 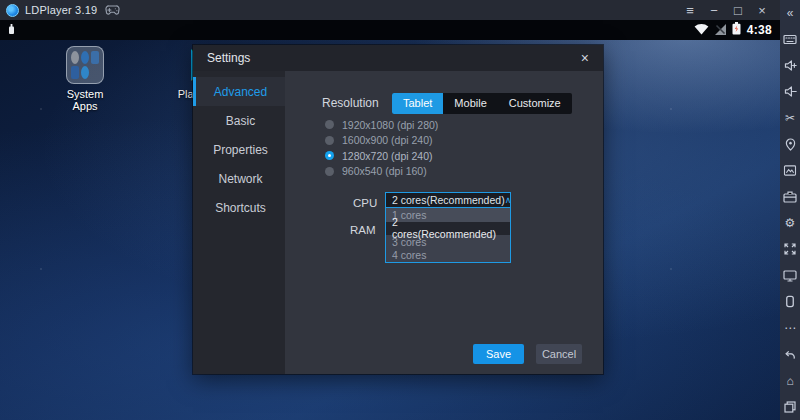 What do you see at coordinates (790, 39) in the screenshot?
I see `keyboard-icon` at bounding box center [790, 39].